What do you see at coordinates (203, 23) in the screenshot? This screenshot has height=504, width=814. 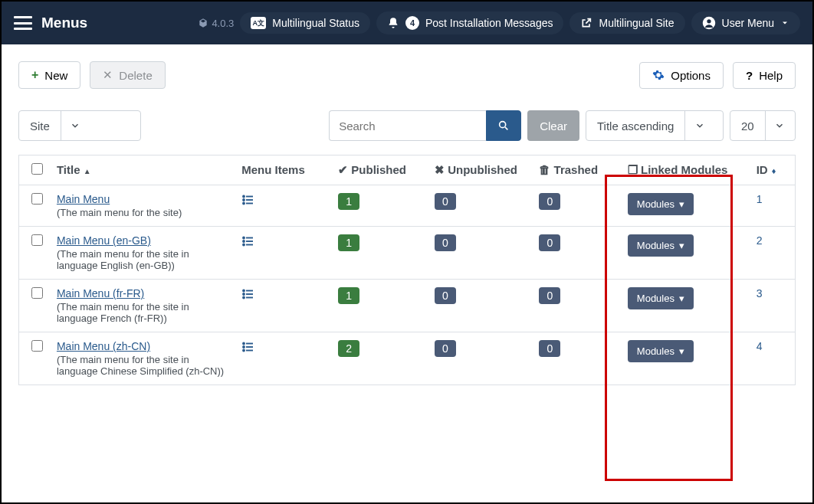 I see `joomla-icon` at bounding box center [203, 23].